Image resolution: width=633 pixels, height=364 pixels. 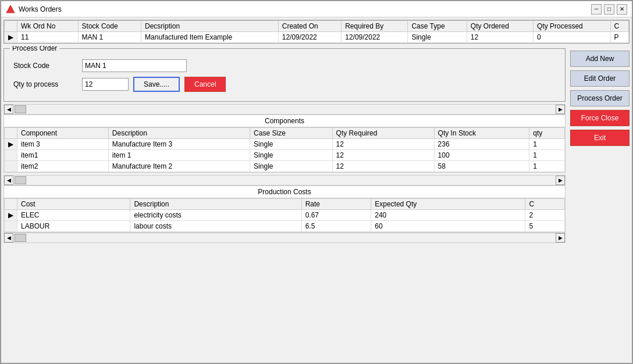 I want to click on process-order-form: Process Order Stock Code Qty to process …, so click(x=285, y=75).